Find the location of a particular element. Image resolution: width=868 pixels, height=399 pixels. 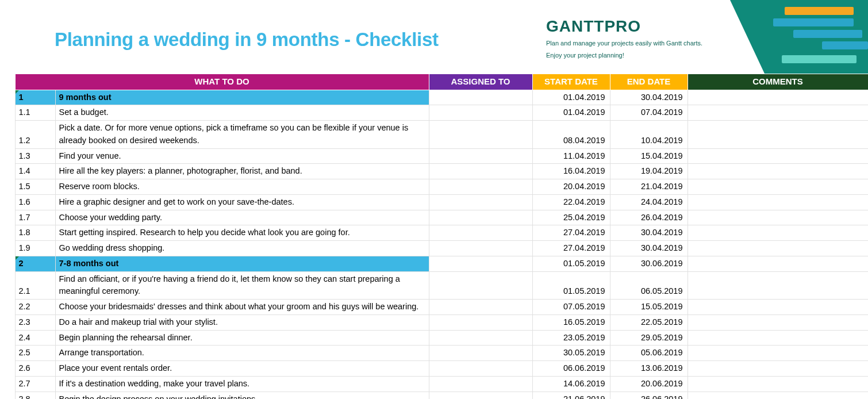

table-row: 2.1Find an officiant, or if you're havin… is located at coordinates (439, 285).